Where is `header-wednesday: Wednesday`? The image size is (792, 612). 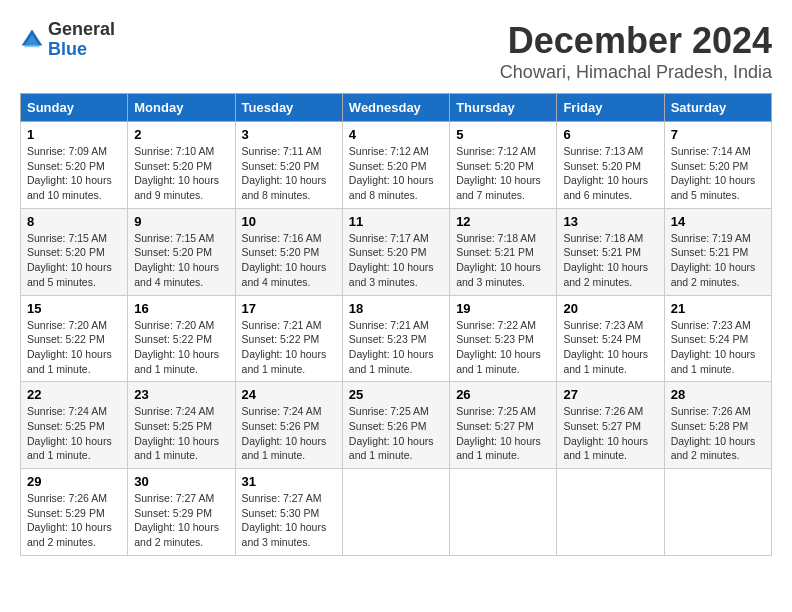 header-wednesday: Wednesday is located at coordinates (396, 108).